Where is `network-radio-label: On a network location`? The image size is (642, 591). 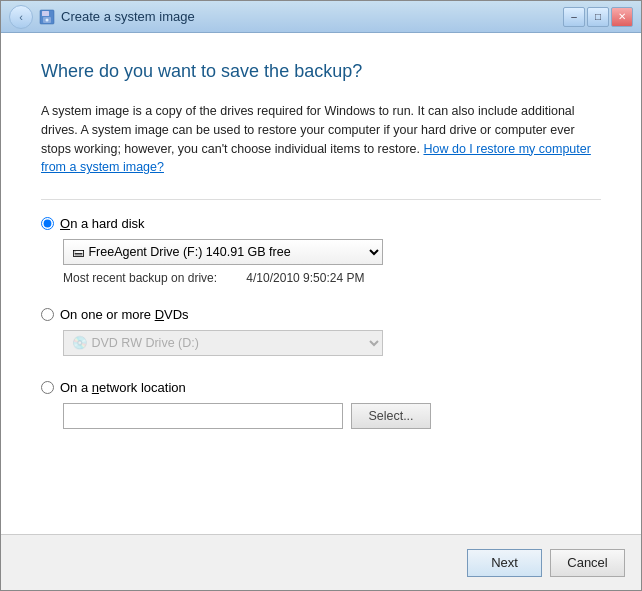 network-radio-label: On a network location is located at coordinates (321, 388).